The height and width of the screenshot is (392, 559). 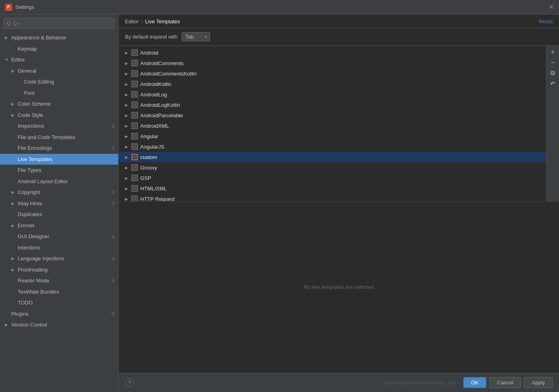 What do you see at coordinates (59, 292) in the screenshot?
I see `sidebar-item-textmate-bundles: TextMate Bundles` at bounding box center [59, 292].